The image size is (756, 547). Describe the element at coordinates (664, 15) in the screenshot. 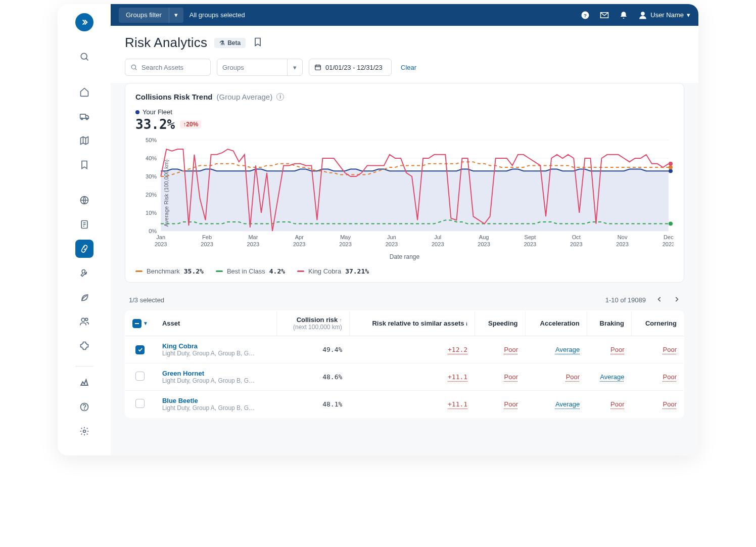

I see `user-menu: User Name ▾` at that location.